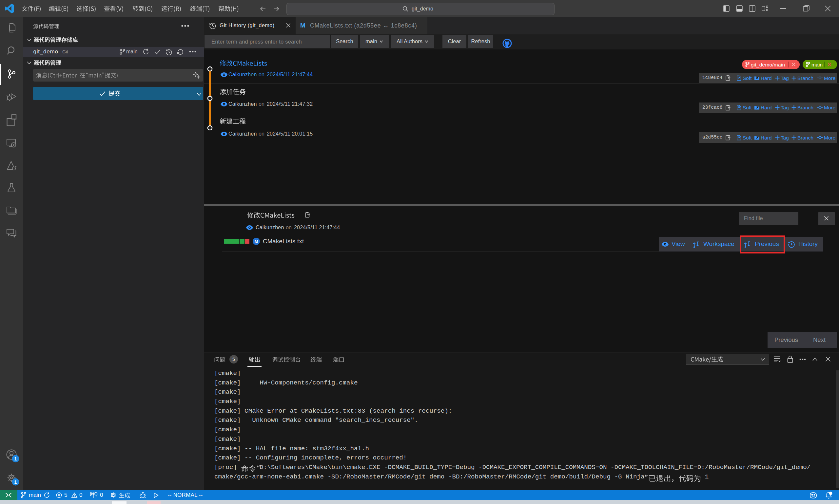 The width and height of the screenshot is (839, 504). I want to click on svg-text: M, so click(256, 241).